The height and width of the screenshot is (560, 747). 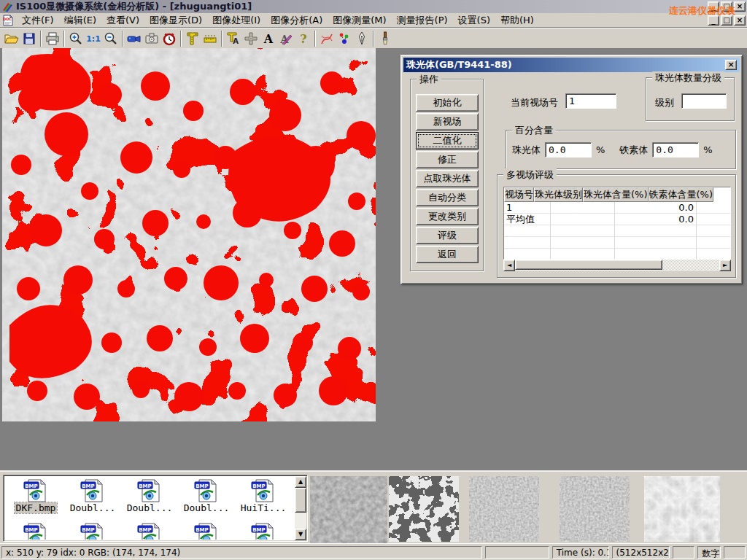 I want to click on scroll-track, so click(x=617, y=265).